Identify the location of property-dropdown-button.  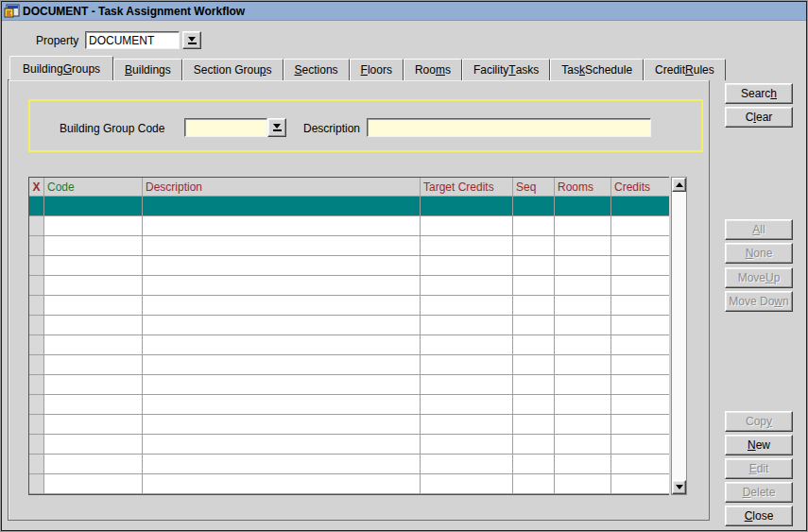
(192, 40).